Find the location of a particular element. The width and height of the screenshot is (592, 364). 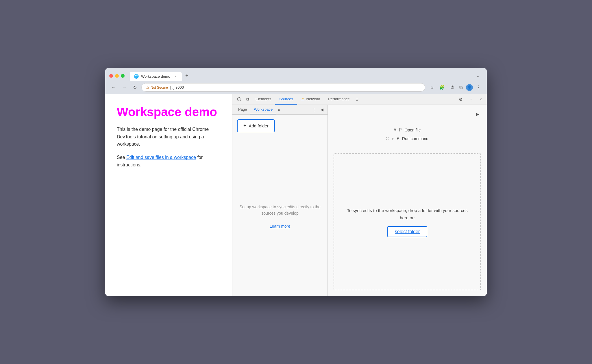

page-link-paragraph: See Edit and save files in a workspace f… is located at coordinates (169, 161).